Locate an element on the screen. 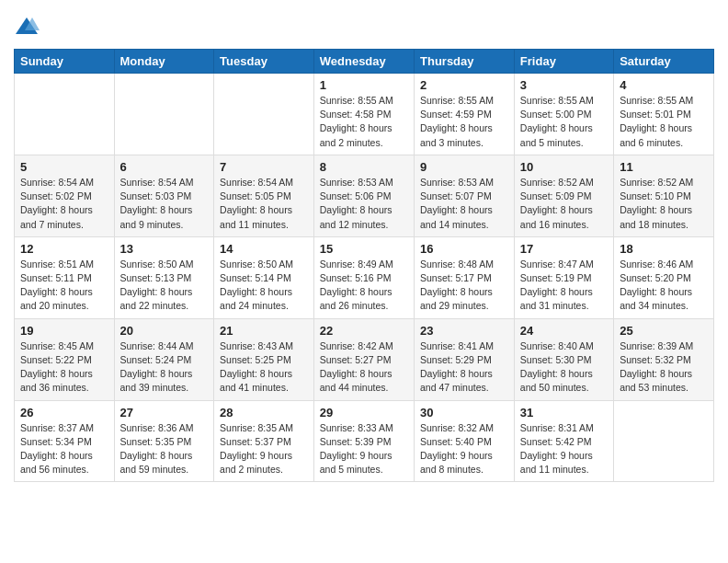 The height and width of the screenshot is (563, 728). day-number: 8 is located at coordinates (364, 167).